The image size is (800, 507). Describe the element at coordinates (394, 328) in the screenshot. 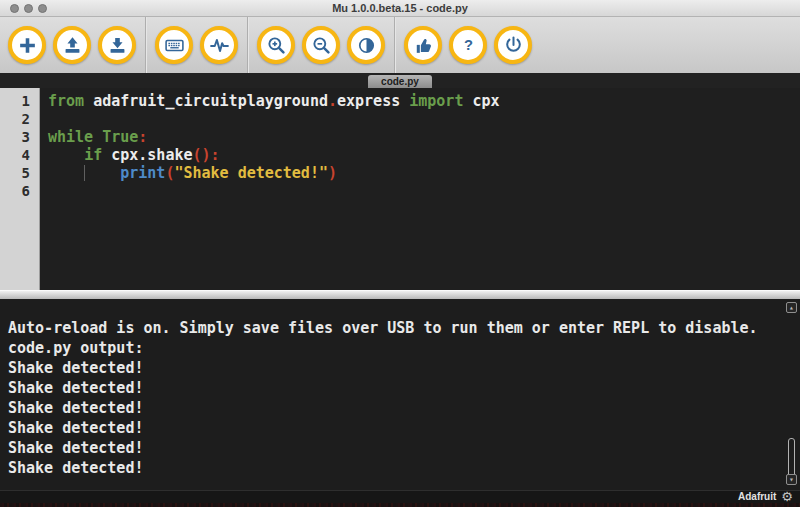

I see `console-line: Auto-reload is on. Simply save files ove…` at that location.